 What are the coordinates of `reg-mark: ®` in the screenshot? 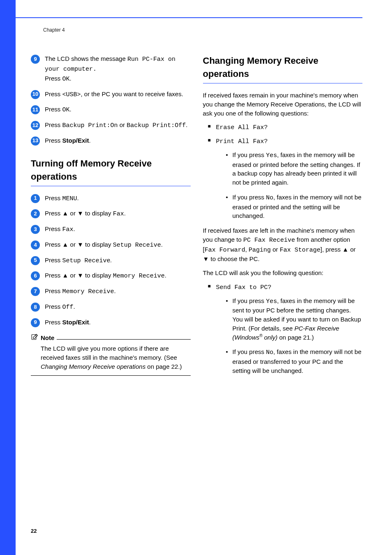 It's located at (261, 335).